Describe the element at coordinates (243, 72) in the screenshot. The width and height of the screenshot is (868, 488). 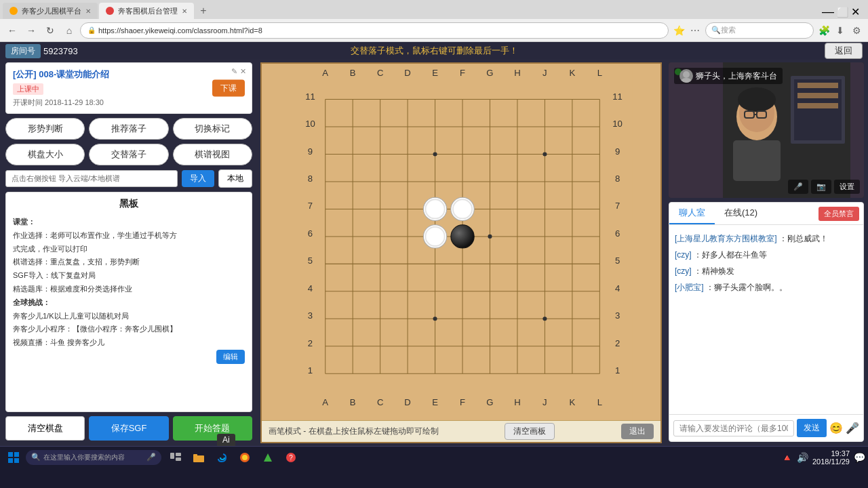
I see `close-icon: ✕` at that location.